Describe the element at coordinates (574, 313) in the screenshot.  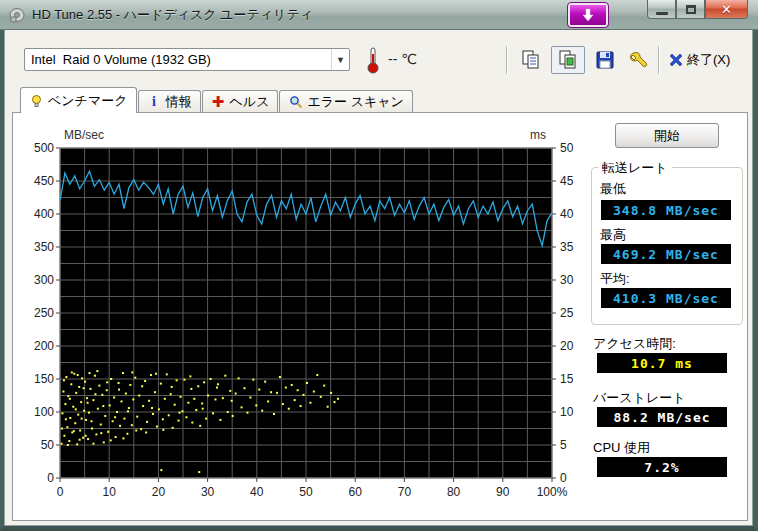
I see `axis-tick-label: 25` at that location.